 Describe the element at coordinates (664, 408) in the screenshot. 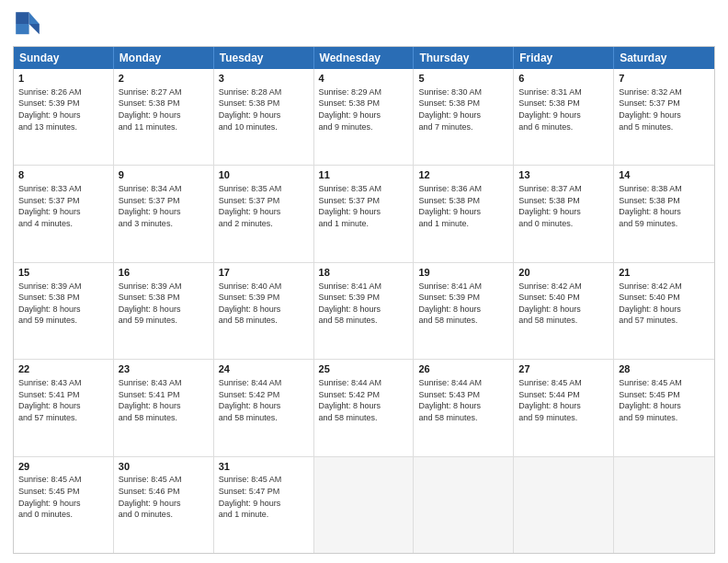

I see `day-cell-28: 28Sunrise: 8:45 AM Sunset: 5:45 PM Dayli…` at that location.